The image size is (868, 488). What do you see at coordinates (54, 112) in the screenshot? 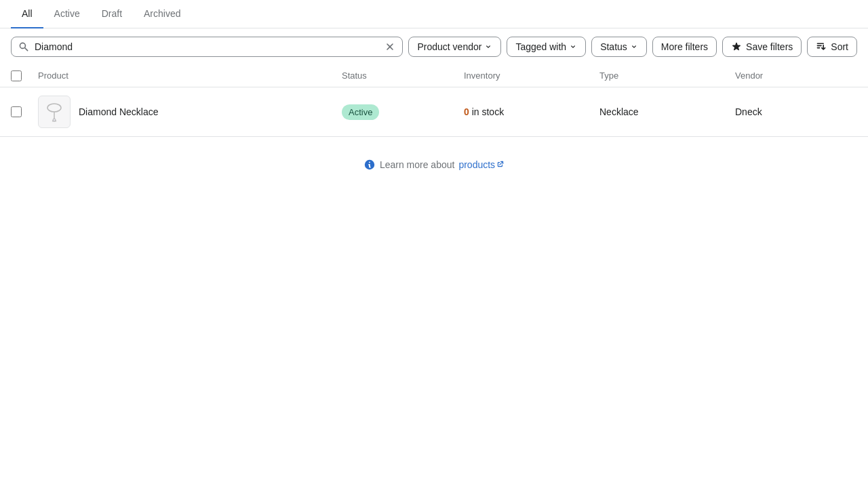
I see `necklace-image` at bounding box center [54, 112].